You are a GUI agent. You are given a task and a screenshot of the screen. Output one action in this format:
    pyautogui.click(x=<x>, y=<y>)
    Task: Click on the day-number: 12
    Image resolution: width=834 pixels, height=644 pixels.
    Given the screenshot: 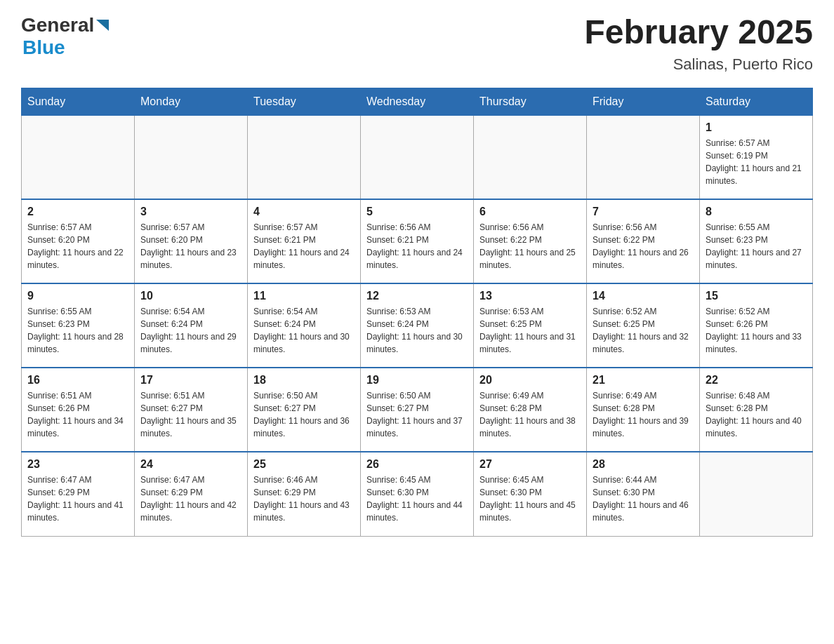 What is the action you would take?
    pyautogui.click(x=417, y=296)
    